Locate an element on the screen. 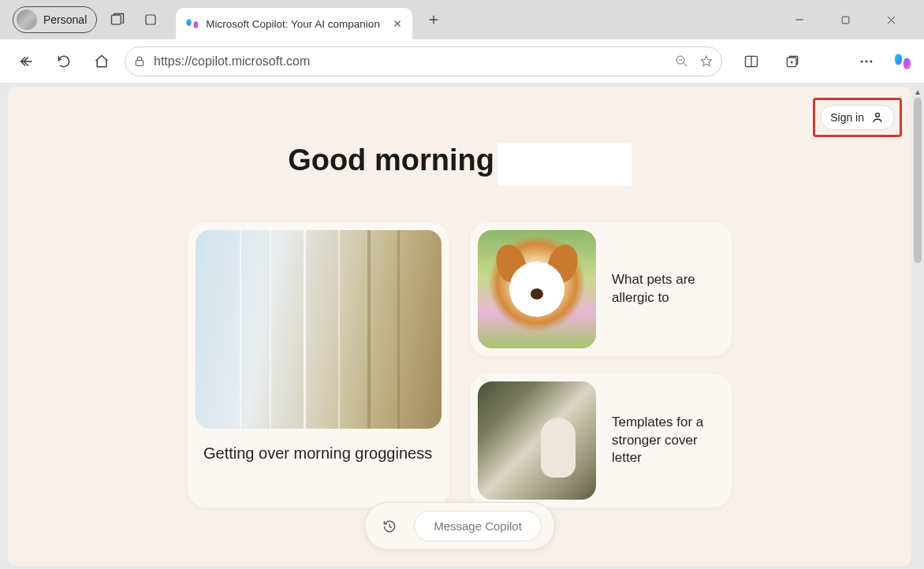 Image resolution: width=924 pixels, height=569 pixels. card-title: Templates for a stronger cover letter is located at coordinates (668, 441).